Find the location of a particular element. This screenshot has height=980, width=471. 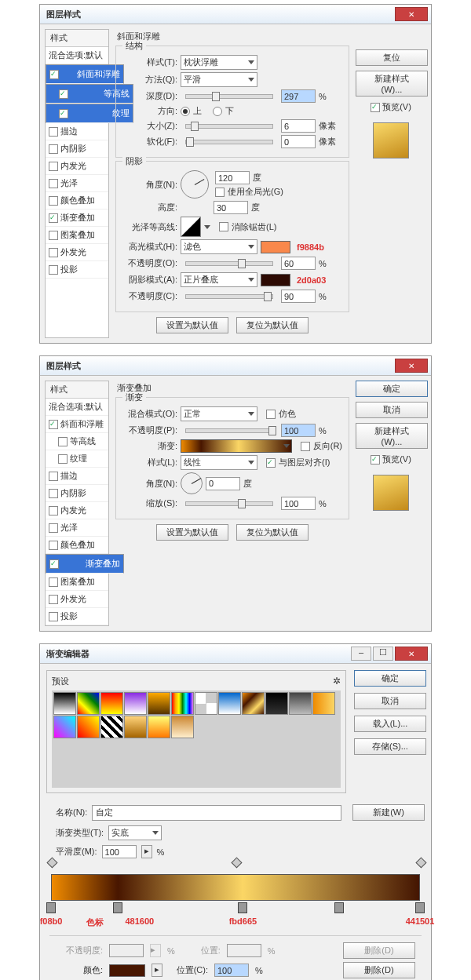

cancel-button: 取消 is located at coordinates (392, 410).